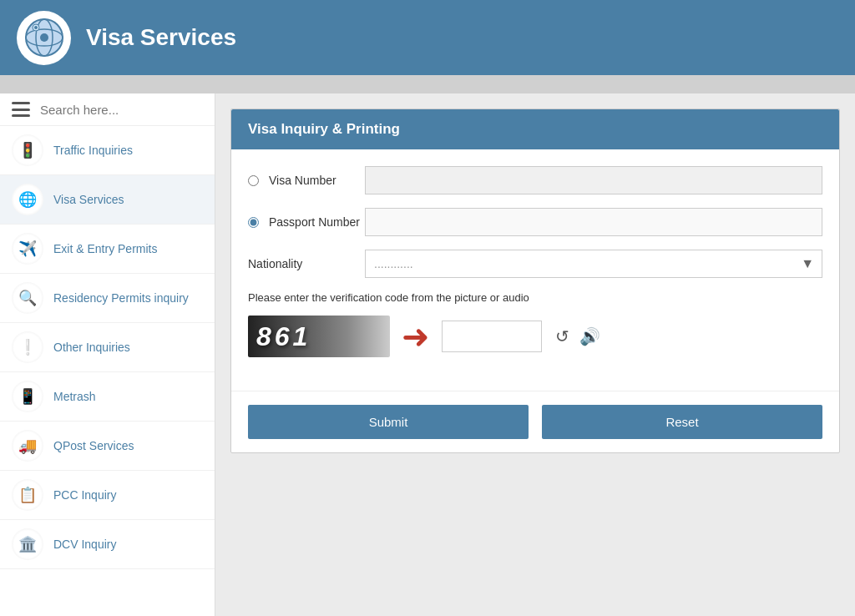 Image resolution: width=855 pixels, height=616 pixels. Describe the element at coordinates (107, 299) in the screenshot. I see `sidebar-item-residency: 🔍 Residency Permits inquiry` at that location.